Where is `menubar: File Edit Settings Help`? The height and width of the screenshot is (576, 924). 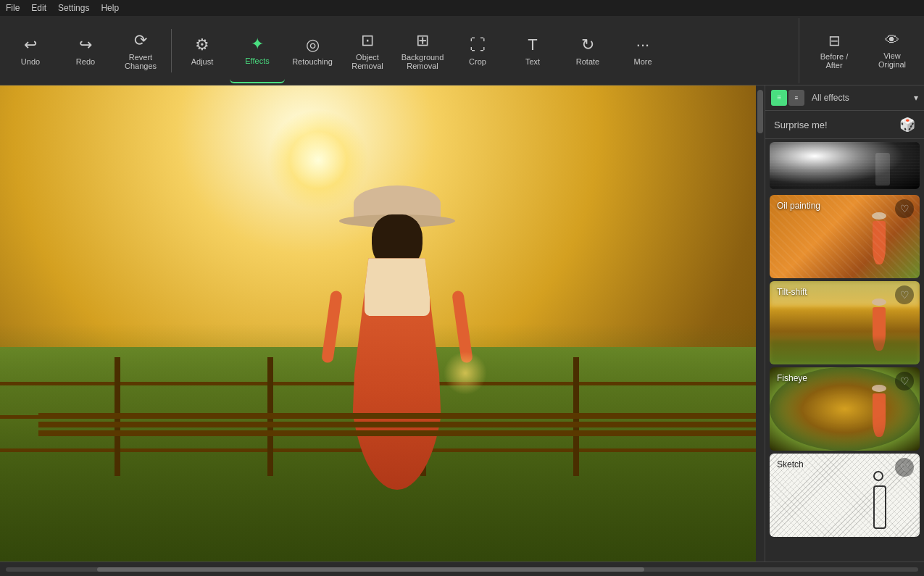
menubar: File Edit Settings Help is located at coordinates (462, 8).